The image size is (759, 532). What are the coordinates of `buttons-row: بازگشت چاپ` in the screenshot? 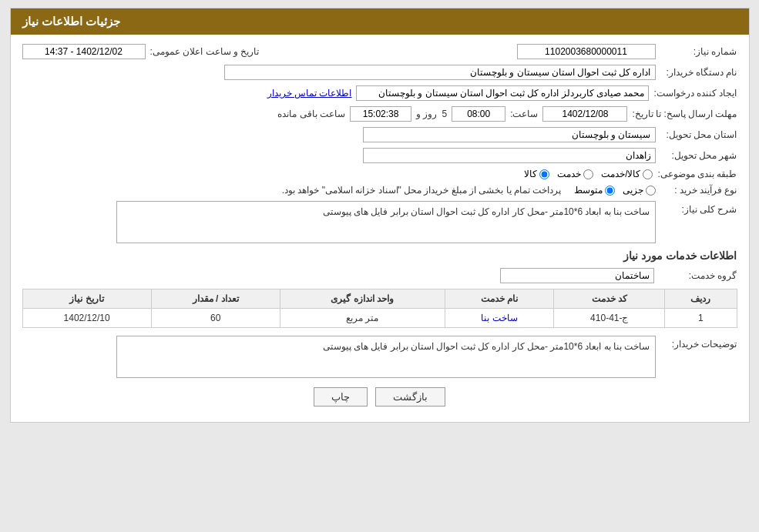 It's located at (380, 397).